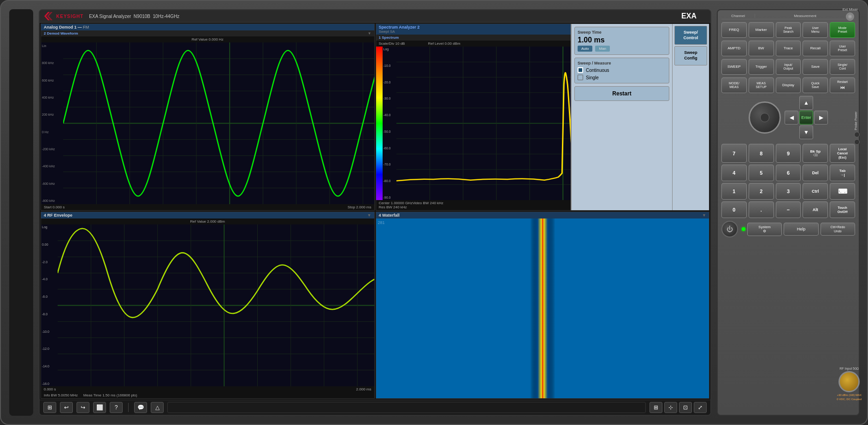 The height and width of the screenshot is (425, 868). I want to click on split-button: ⊡, so click(685, 407).